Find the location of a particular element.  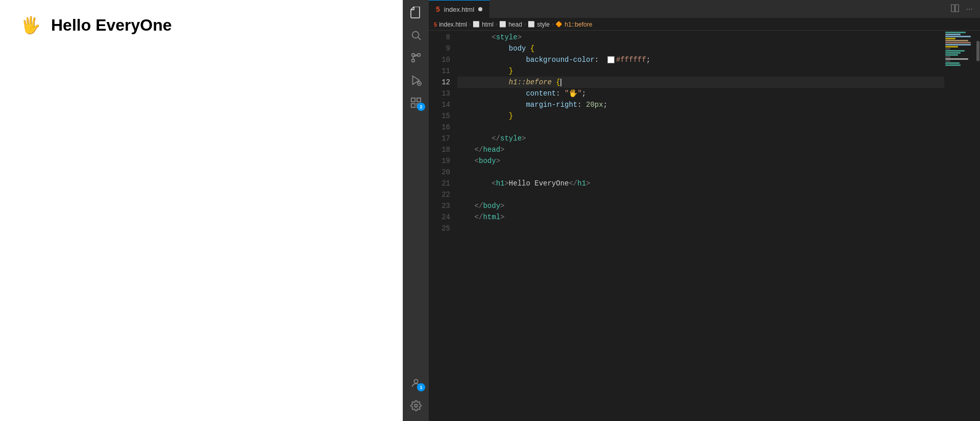

explorer-icon is located at coordinates (416, 13).